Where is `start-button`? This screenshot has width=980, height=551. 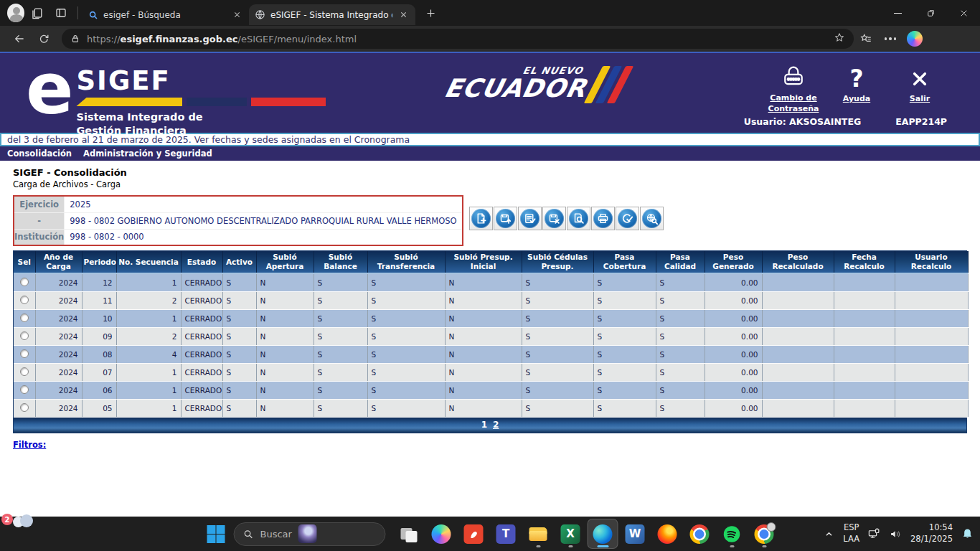 start-button is located at coordinates (217, 534).